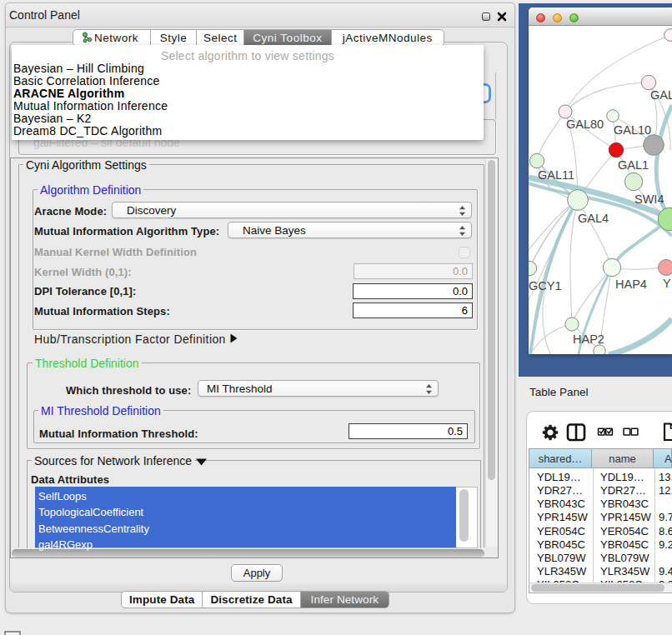 The image size is (672, 635). I want to click on svg-text: GCY1, so click(545, 286).